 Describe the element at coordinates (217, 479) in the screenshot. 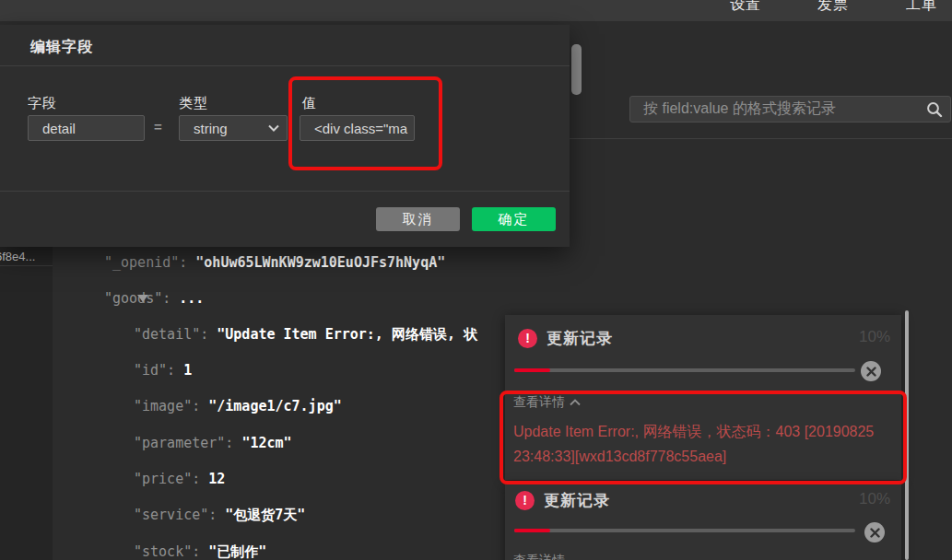

I see `json-value: 12` at that location.